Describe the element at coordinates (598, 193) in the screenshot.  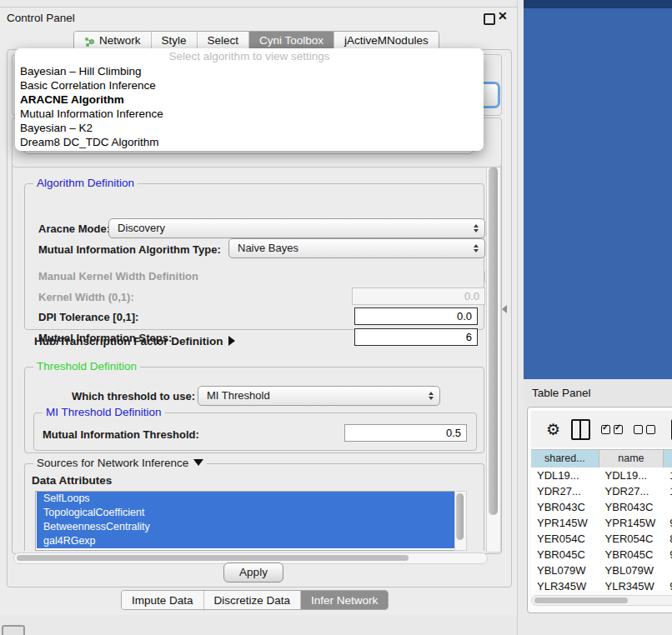
I see `network-view-window: GALGAL80GAL10GAL1GAL11SWI4GAL4GCY1HAP4YH…` at that location.